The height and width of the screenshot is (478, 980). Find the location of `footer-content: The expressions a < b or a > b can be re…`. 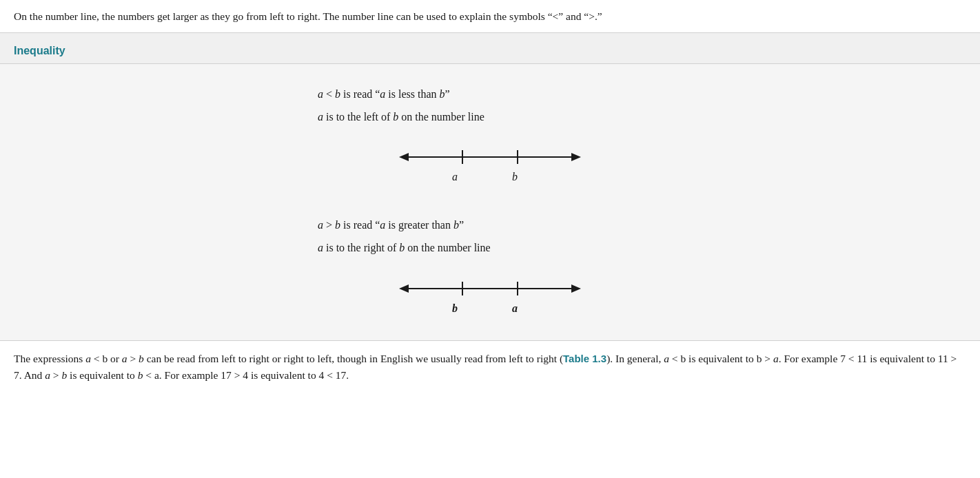

footer-content: The expressions a < b or a > b can be re… is located at coordinates (485, 367).